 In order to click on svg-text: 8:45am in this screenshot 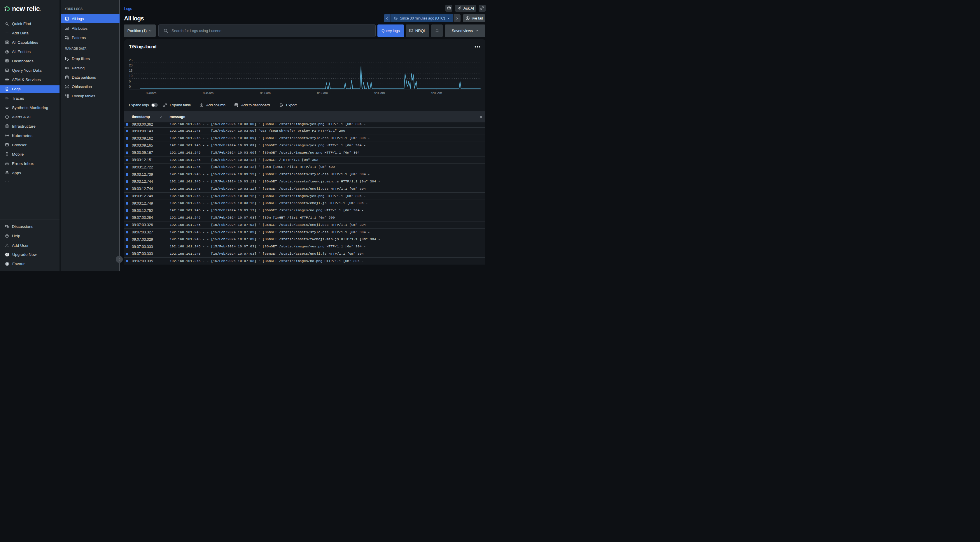, I will do `click(208, 93)`.